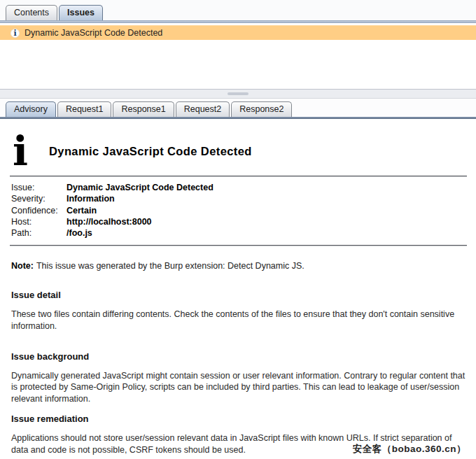 The image size is (476, 459). What do you see at coordinates (238, 357) in the screenshot?
I see `section-heading: Issue background` at bounding box center [238, 357].